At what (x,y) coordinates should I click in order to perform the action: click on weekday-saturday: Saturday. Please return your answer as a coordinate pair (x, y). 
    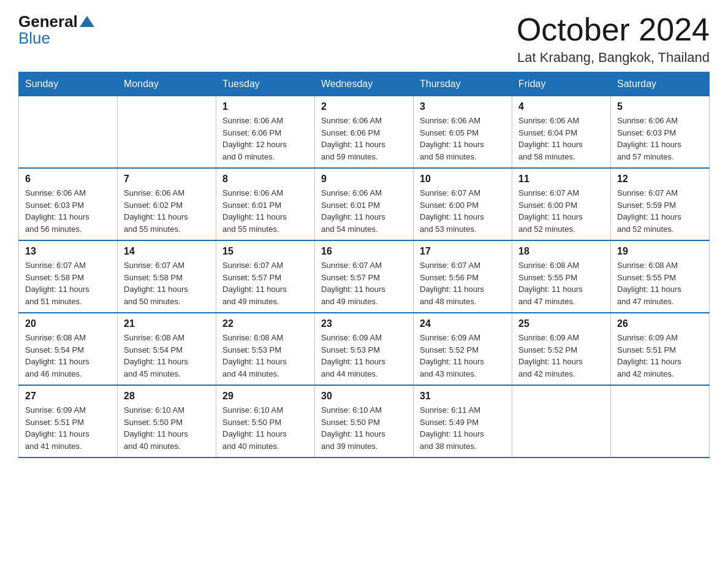
    Looking at the image, I should click on (661, 85).